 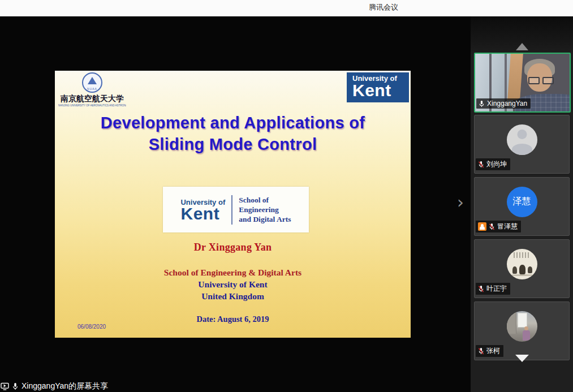 I want to click on slide-title: Development and Applications of Sliding …, so click(x=233, y=133).